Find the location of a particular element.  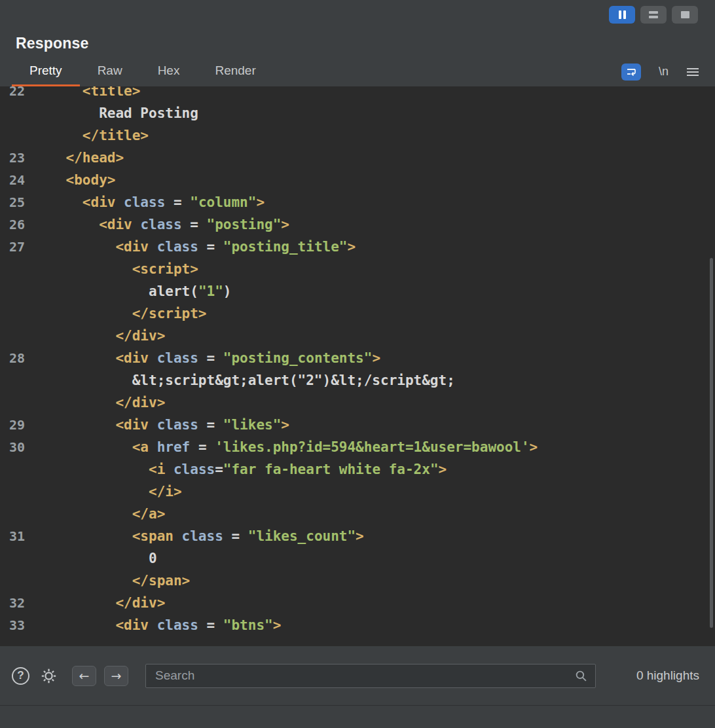

word-wrap-toggle-button is located at coordinates (631, 72).